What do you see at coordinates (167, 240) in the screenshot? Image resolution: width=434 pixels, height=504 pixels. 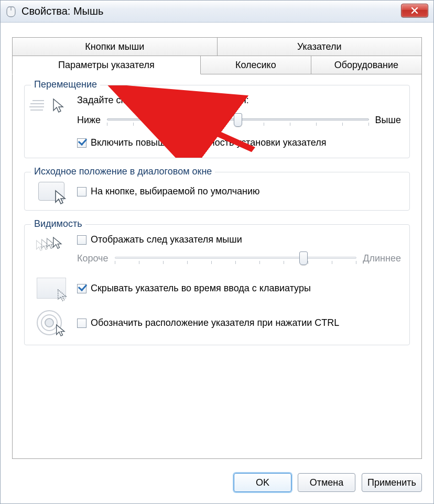 I see `pointer-trails-label: Отображать след указателя мыши` at bounding box center [167, 240].